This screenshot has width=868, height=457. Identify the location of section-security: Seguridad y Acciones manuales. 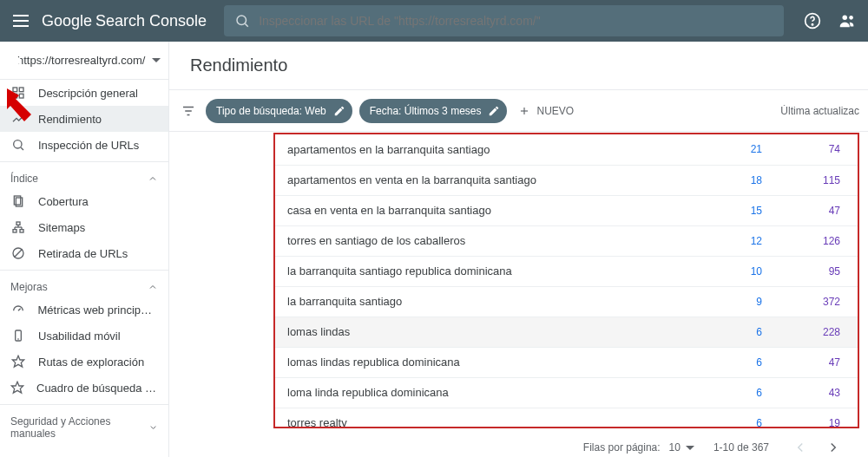
(84, 426).